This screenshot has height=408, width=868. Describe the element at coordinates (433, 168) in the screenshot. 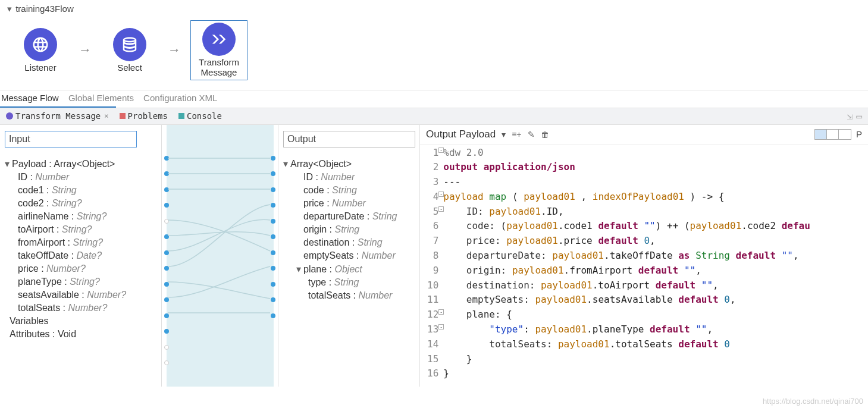

I see `gutter-line: 2` at that location.